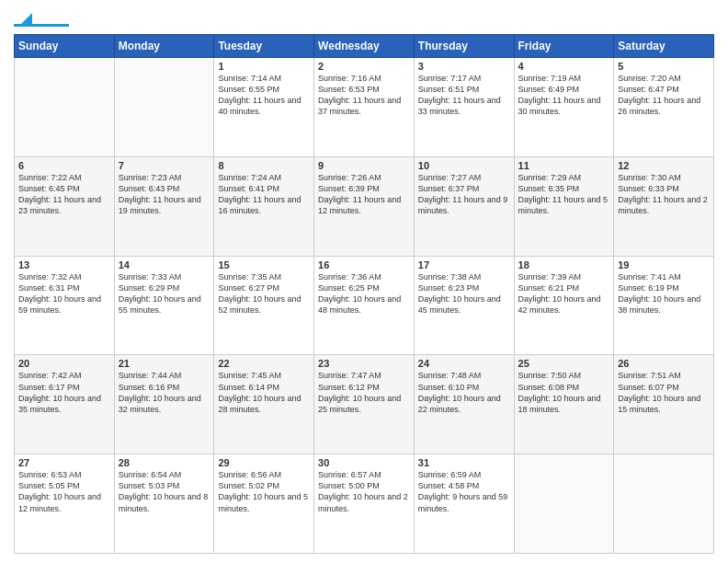 The height and width of the screenshot is (563, 728). I want to click on day-number: 31, so click(464, 463).